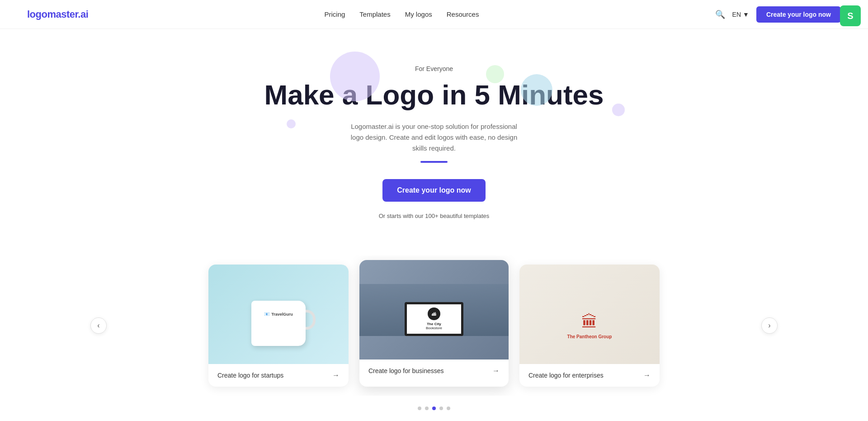 The height and width of the screenshot is (421, 868). What do you see at coordinates (590, 336) in the screenshot?
I see `paper-logo-name: The Pantheon Group` at bounding box center [590, 336].